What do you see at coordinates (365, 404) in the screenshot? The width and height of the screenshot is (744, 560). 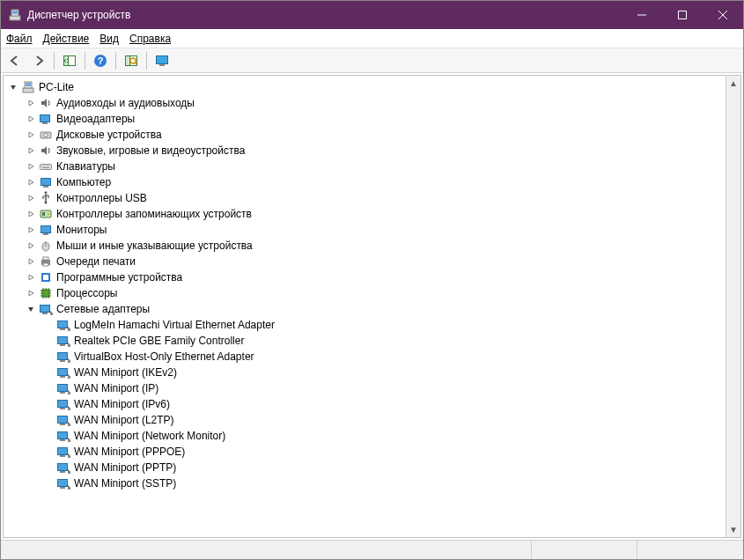 I see `tree-device: WAN Miniport (IPv6)` at bounding box center [365, 404].